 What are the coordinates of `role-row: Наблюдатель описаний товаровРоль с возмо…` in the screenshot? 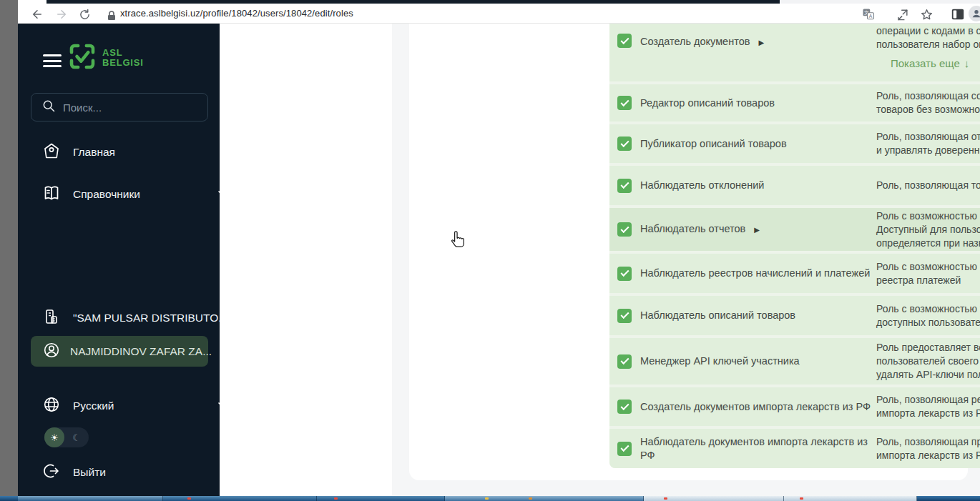 It's located at (795, 316).